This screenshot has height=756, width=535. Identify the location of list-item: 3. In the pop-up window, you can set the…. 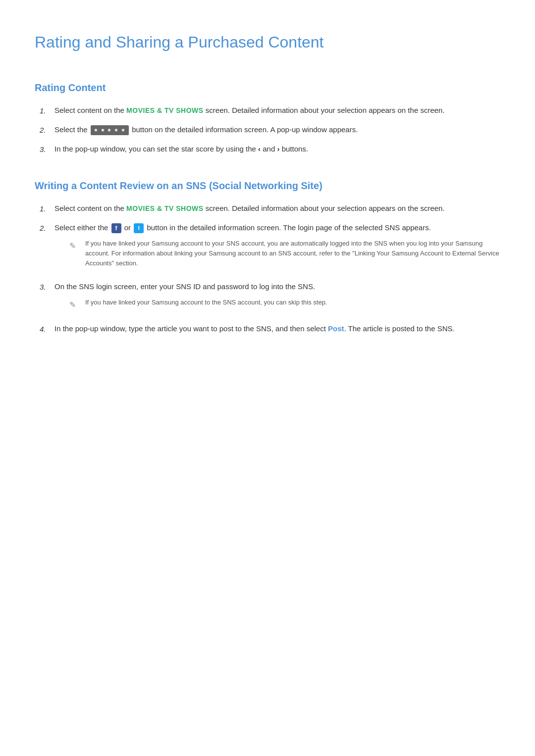
(268, 150).